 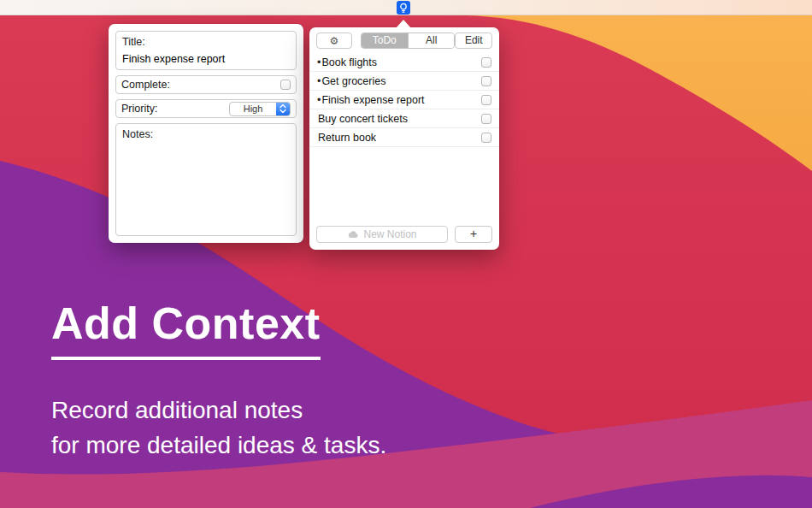 I want to click on list-item: Return book, so click(x=404, y=138).